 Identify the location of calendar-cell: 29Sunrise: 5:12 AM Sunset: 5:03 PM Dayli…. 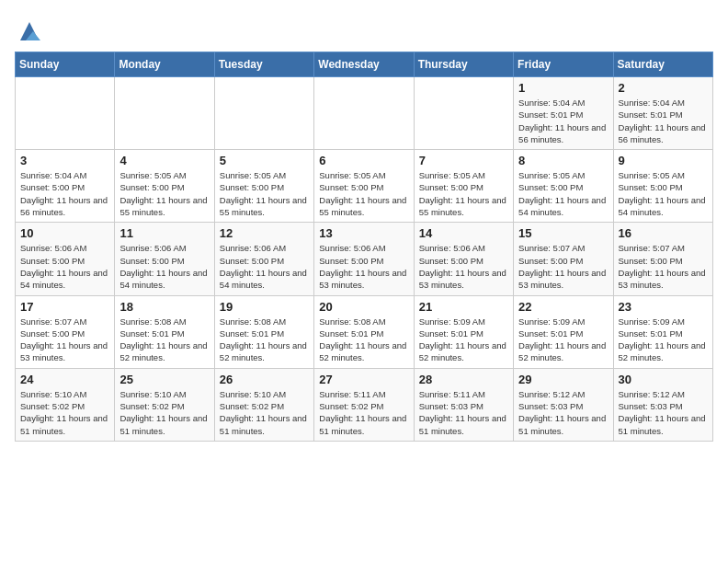
(563, 405).